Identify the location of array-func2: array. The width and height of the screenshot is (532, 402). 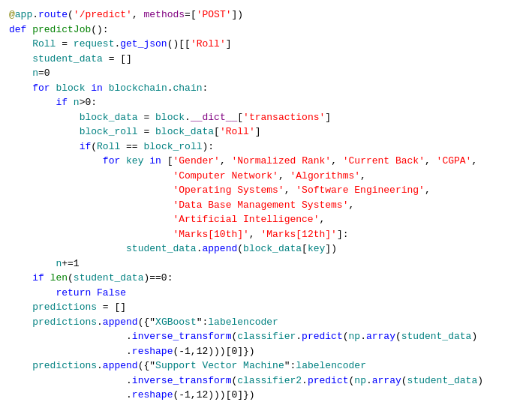
(387, 381).